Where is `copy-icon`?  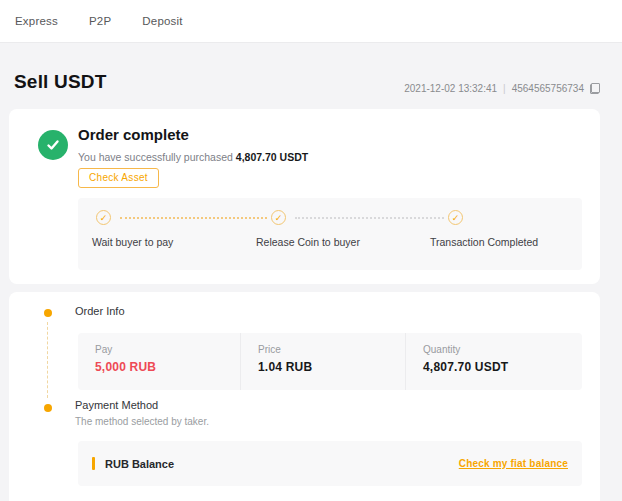 copy-icon is located at coordinates (595, 88).